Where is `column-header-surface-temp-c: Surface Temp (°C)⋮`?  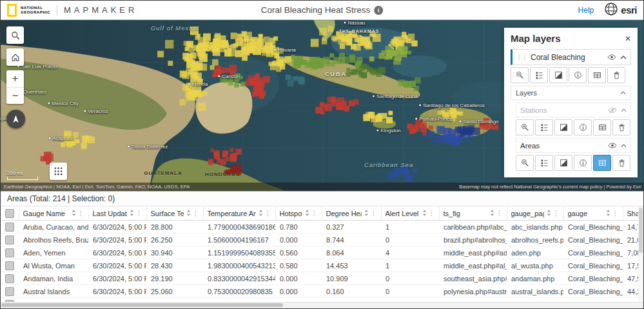 column-header-surface-temp-c: Surface Temp (°C)⋮ is located at coordinates (175, 214).